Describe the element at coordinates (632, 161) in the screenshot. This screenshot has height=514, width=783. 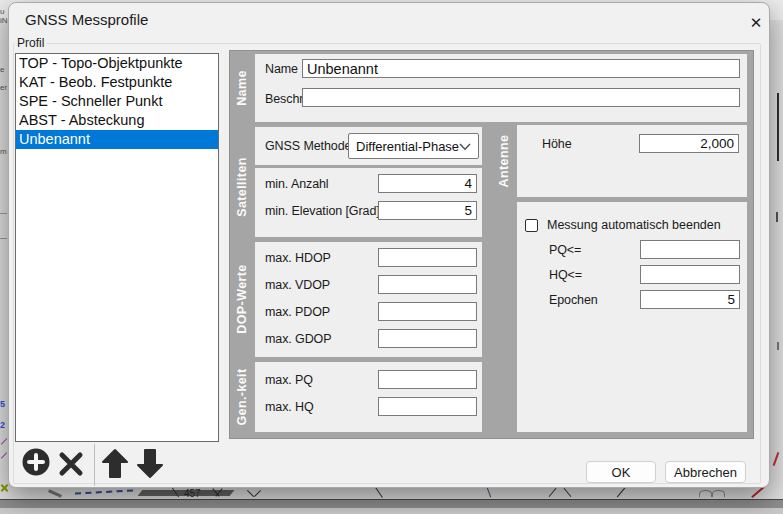
I see `antenne-box: Höhe` at that location.